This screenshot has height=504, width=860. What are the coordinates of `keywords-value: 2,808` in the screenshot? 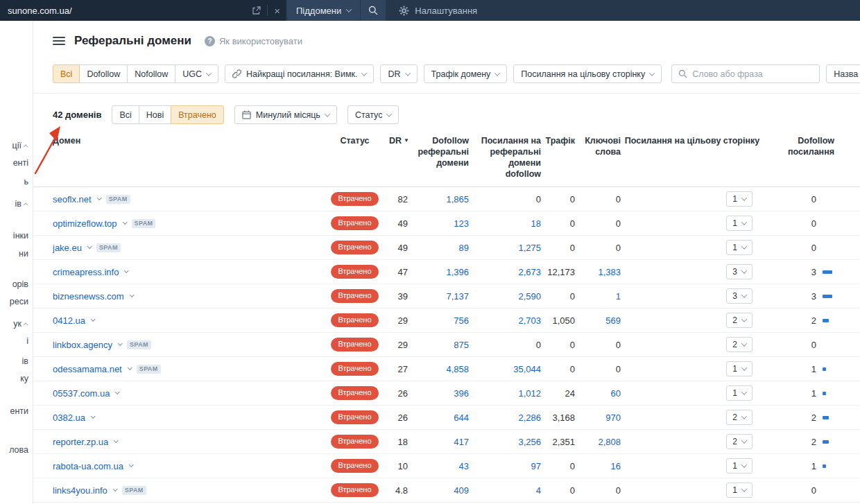 It's located at (601, 442).